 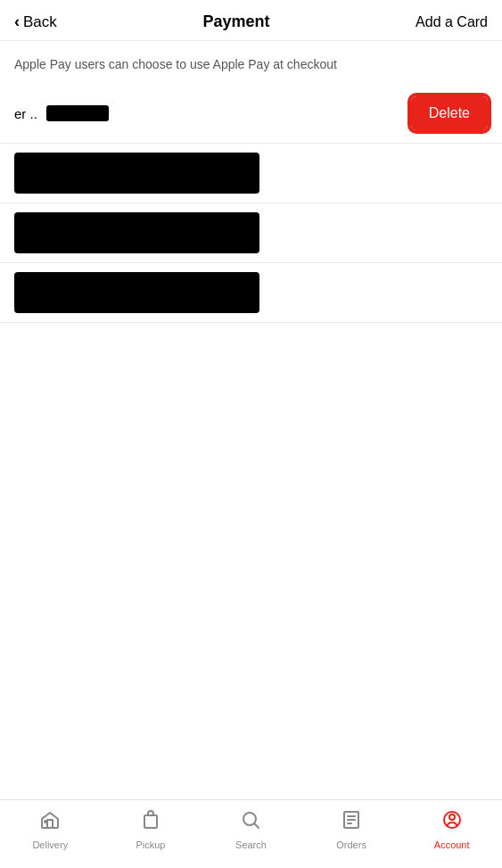 What do you see at coordinates (251, 833) in the screenshot?
I see `bottom-nav: Delivery Pickup Search` at bounding box center [251, 833].